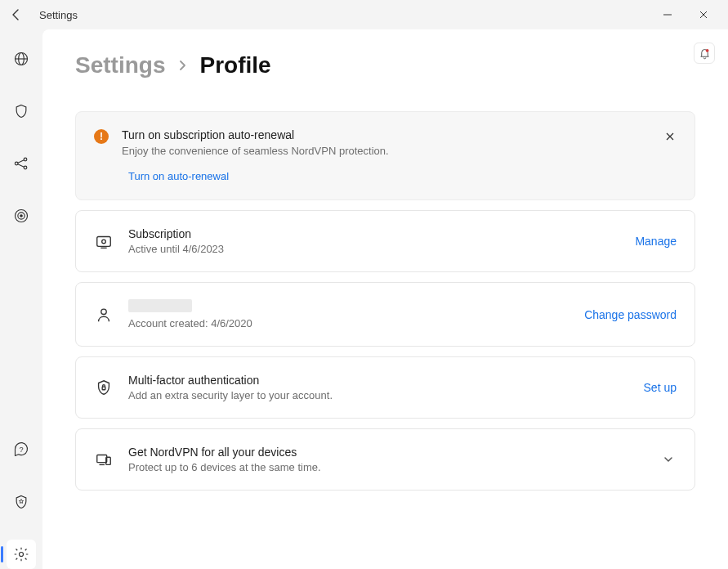 This screenshot has width=728, height=569. I want to click on expand-devices-button, so click(668, 459).